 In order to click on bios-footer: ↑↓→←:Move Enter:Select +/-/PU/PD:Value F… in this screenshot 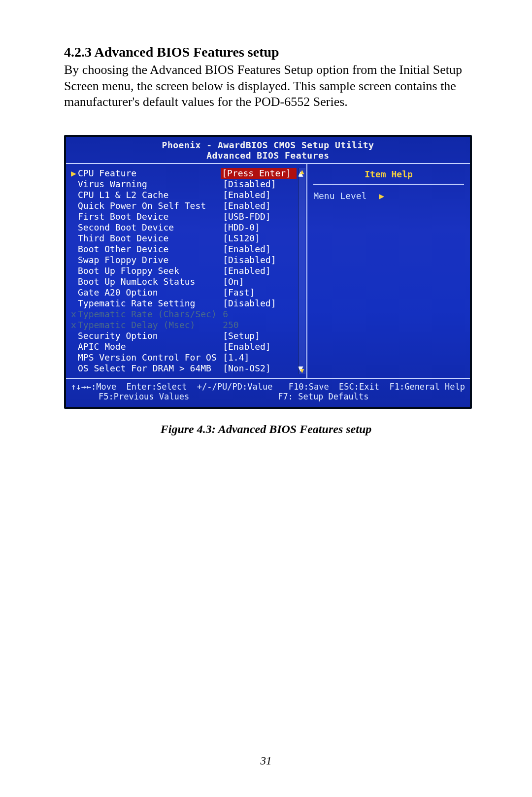, I will do `click(268, 393)`.